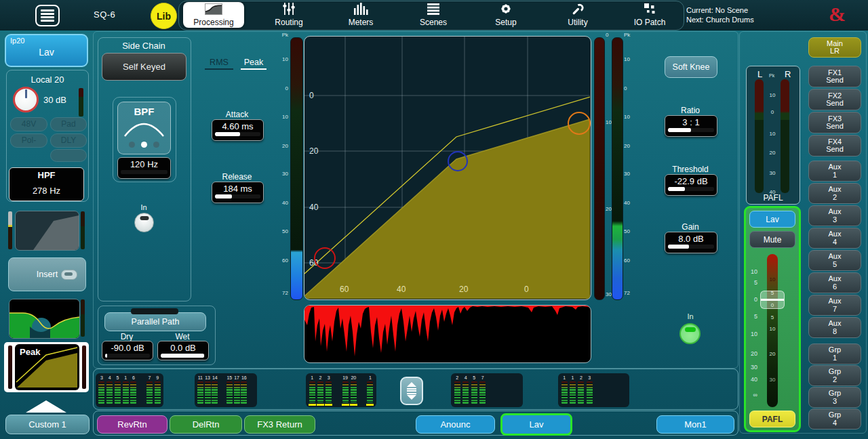 The image size is (868, 439). What do you see at coordinates (214, 15) in the screenshot?
I see `tab-processing: Processing` at bounding box center [214, 15].